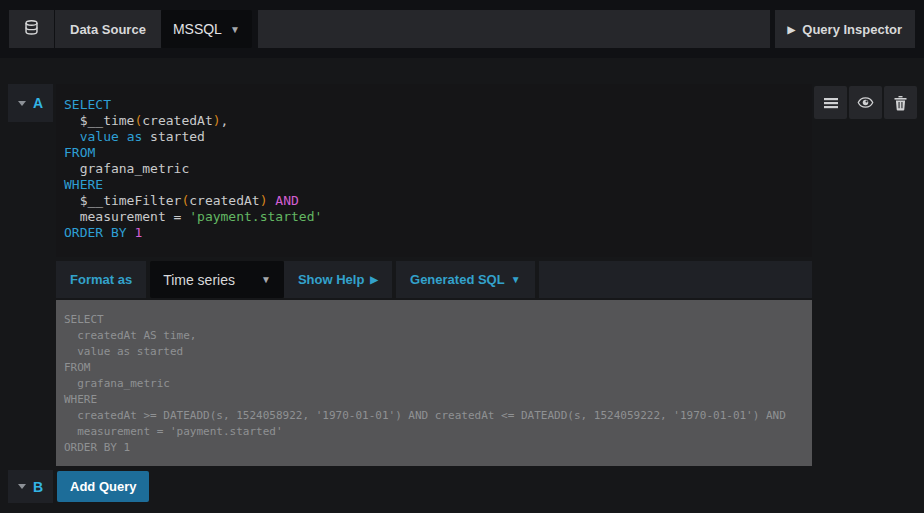 This screenshot has width=924, height=513. What do you see at coordinates (900, 103) in the screenshot?
I see `trash-icon` at bounding box center [900, 103].